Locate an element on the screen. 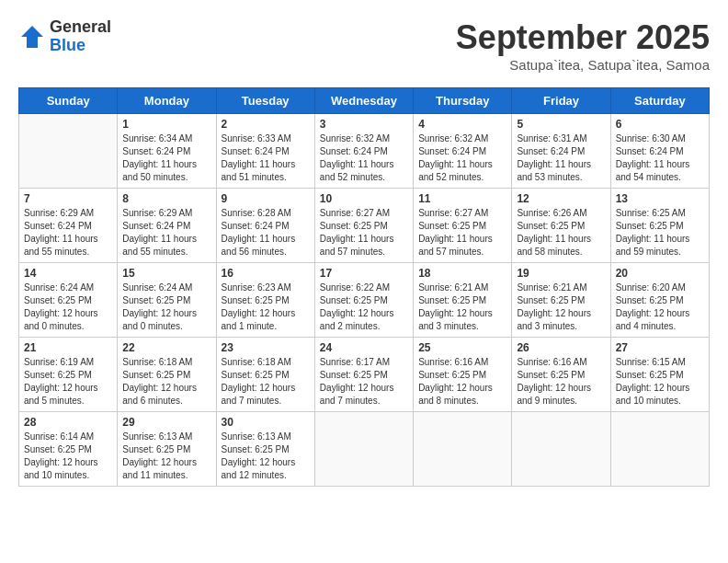  day-info: Sunrise: 6:22 AMSunset: 6:25 PMDaylight:… is located at coordinates (364, 307).